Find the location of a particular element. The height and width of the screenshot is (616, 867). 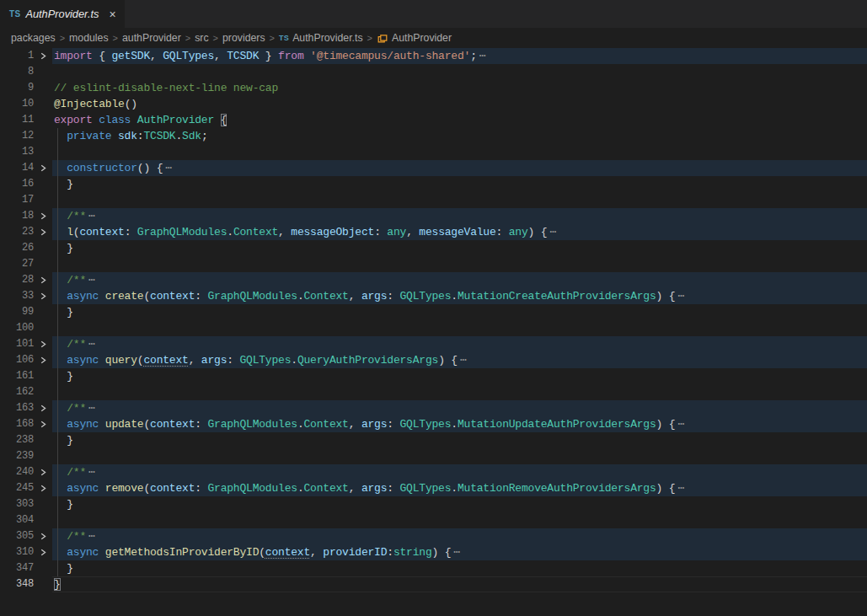

code-text: import { getSDK, GQLTypes, TCSDK } from … is located at coordinates (460, 56).